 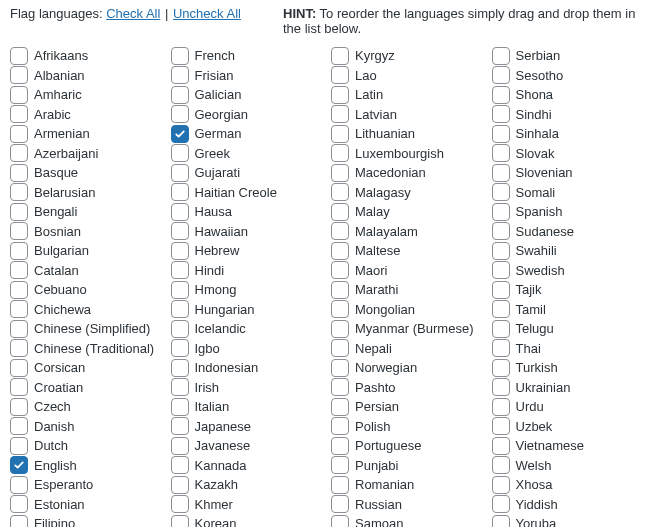 I want to click on language-item: Corsican, so click(x=88, y=368).